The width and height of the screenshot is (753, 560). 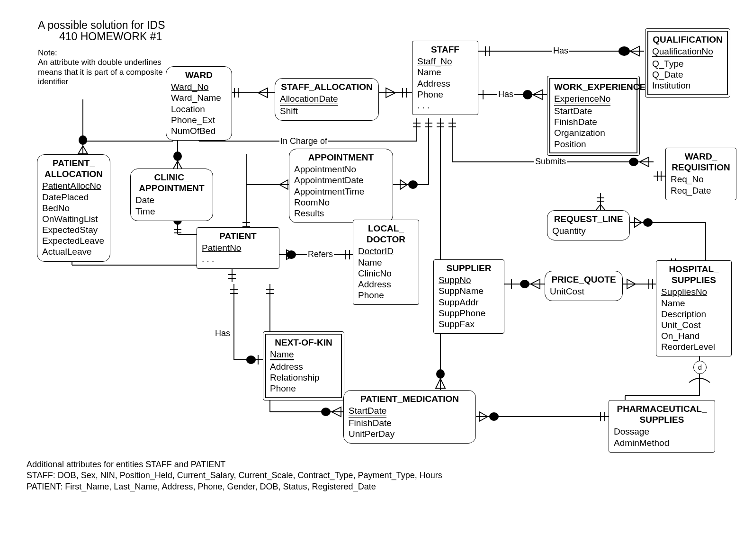 I want to click on note-label: Note:, so click(x=104, y=53).